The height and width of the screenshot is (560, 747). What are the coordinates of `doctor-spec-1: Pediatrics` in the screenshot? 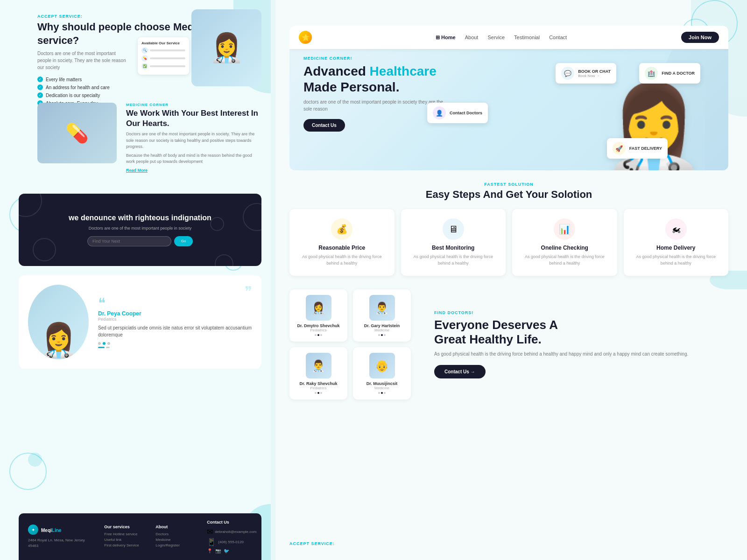 It's located at (318, 330).